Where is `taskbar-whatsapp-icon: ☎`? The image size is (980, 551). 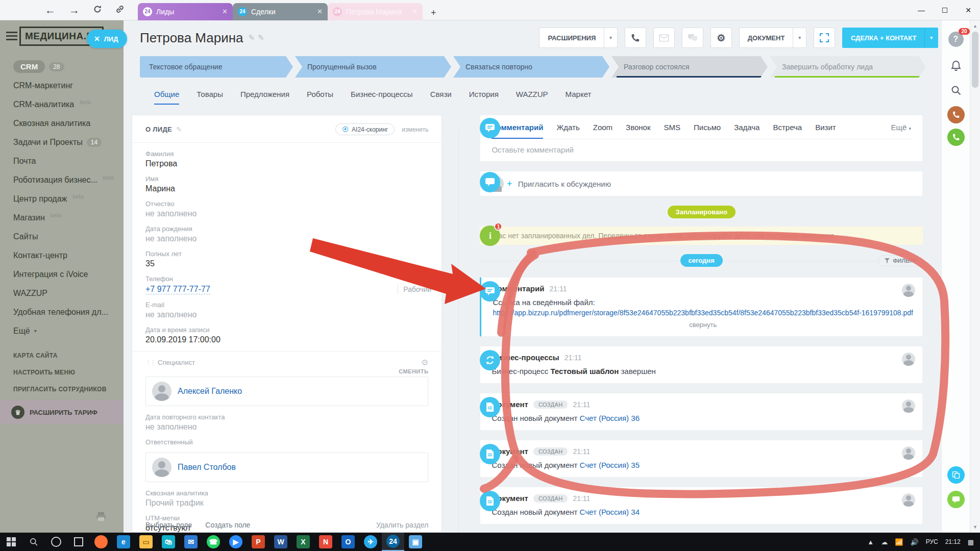 taskbar-whatsapp-icon: ☎ is located at coordinates (213, 542).